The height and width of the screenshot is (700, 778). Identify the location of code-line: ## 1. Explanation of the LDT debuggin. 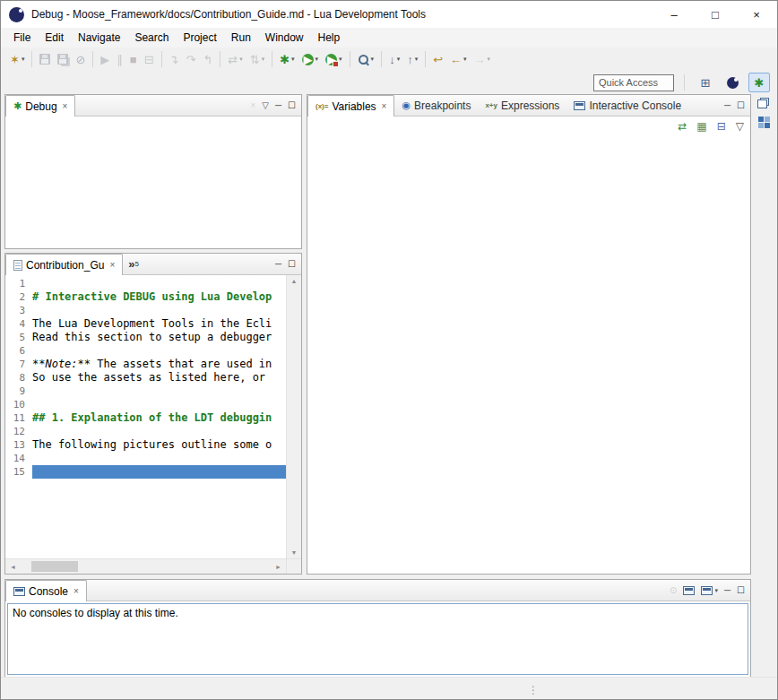
(160, 418).